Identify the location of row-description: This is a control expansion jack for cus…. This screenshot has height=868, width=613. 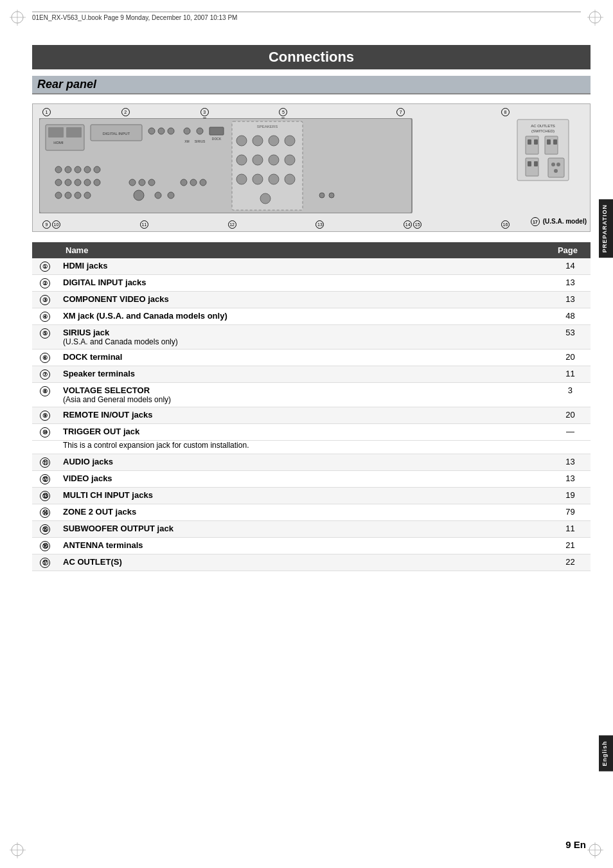
(324, 447).